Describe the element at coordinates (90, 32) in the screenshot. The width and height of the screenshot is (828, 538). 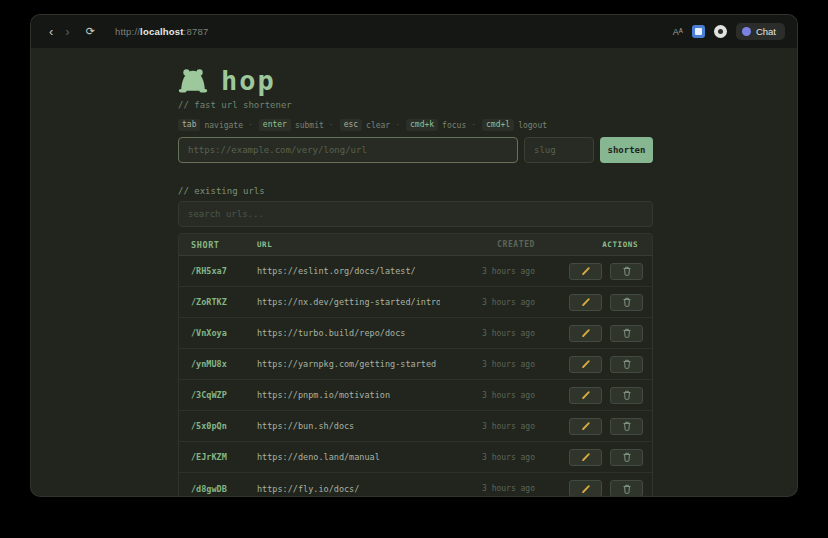
I see `reload-button: ⟳` at that location.